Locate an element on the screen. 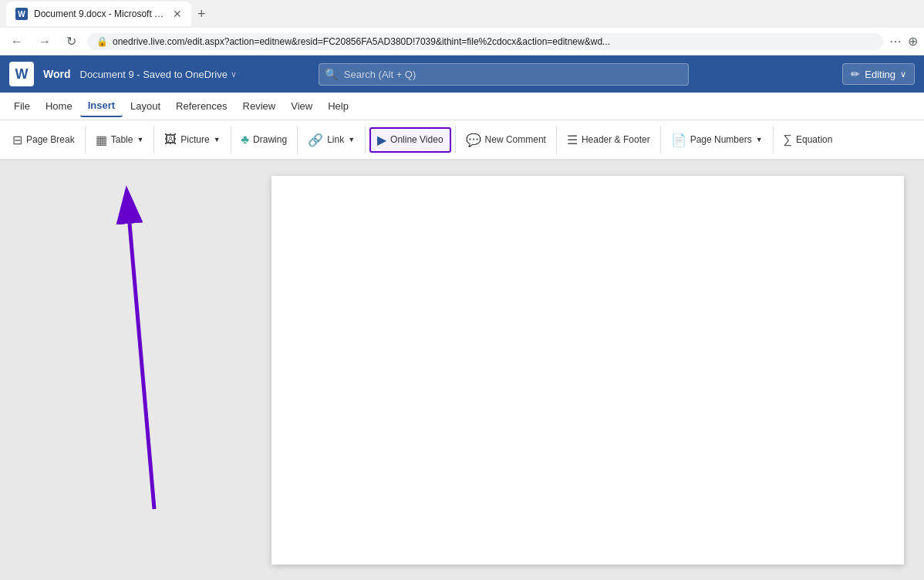  word-search-bar: 🔍 is located at coordinates (504, 74).